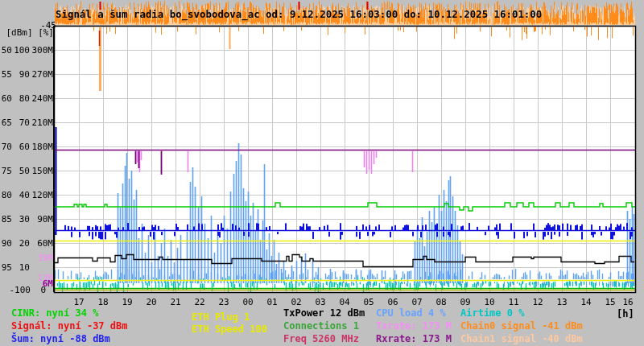  Describe the element at coordinates (18, 267) in the screenshot. I see `y-tick-pct: 10` at that location.